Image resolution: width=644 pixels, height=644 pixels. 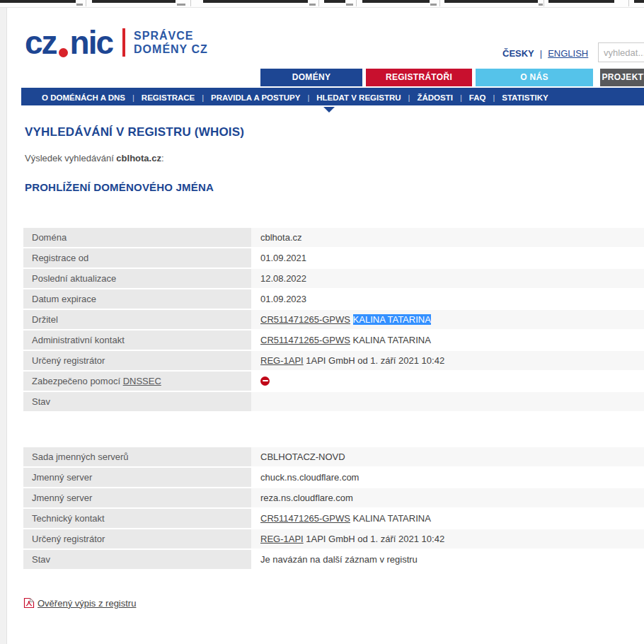 What do you see at coordinates (311, 78) in the screenshot?
I see `main-tab-dom-ny: DOMÉNY` at bounding box center [311, 78].